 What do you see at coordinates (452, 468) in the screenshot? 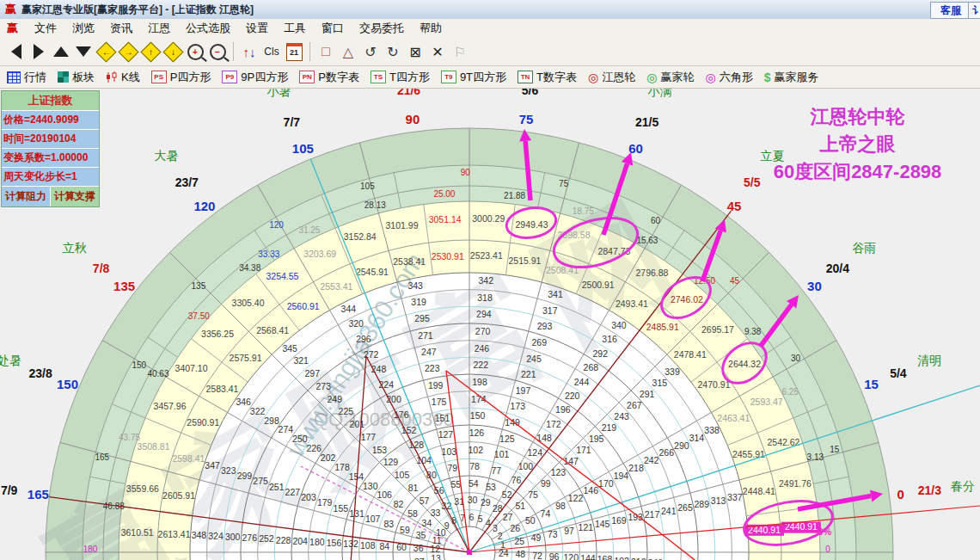
I see `wheel-label: 79` at bounding box center [452, 468].